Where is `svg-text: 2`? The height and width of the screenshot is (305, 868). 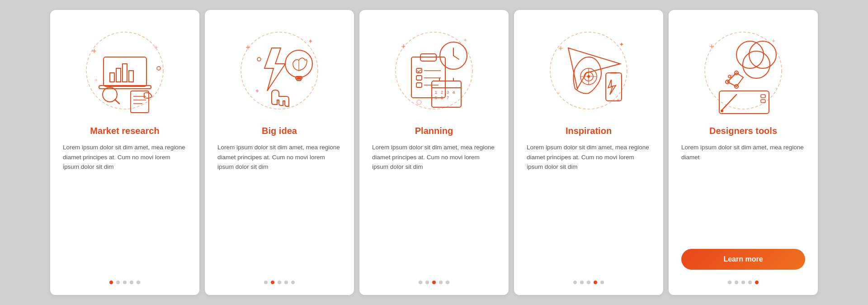 svg-text: 2 is located at coordinates (442, 92).